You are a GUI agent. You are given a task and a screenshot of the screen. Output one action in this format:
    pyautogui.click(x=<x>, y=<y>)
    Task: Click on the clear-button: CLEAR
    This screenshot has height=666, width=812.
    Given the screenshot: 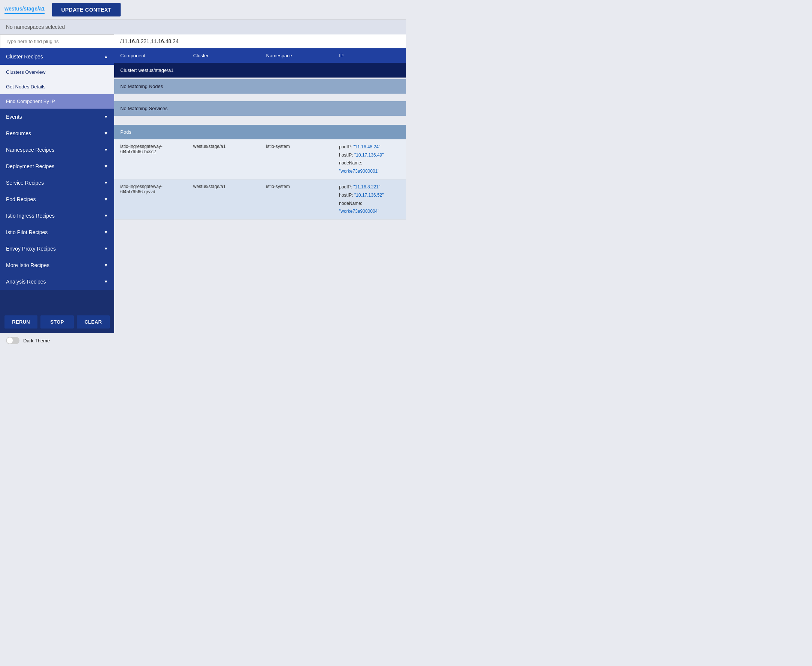 What is the action you would take?
    pyautogui.click(x=93, y=322)
    